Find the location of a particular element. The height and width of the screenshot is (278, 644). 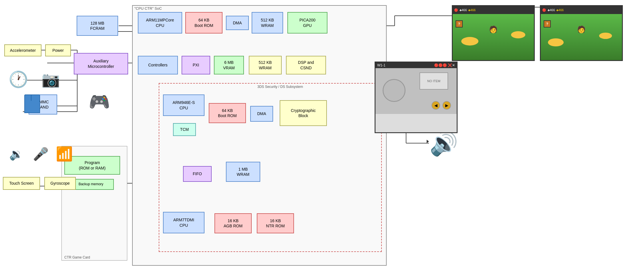

clock-icon: 🕐 is located at coordinates (18, 80).